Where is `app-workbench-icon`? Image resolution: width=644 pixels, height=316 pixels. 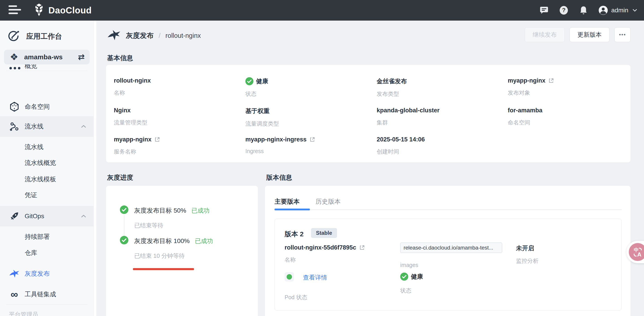
app-workbench-icon is located at coordinates (14, 36).